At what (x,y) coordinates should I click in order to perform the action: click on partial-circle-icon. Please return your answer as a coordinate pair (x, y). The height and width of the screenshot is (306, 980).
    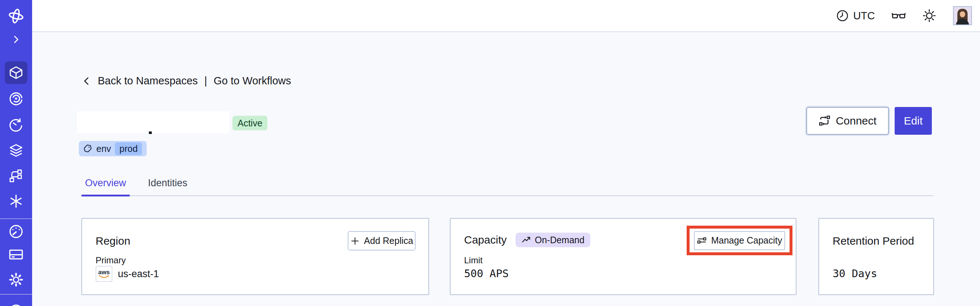
    Looking at the image, I should click on (16, 304).